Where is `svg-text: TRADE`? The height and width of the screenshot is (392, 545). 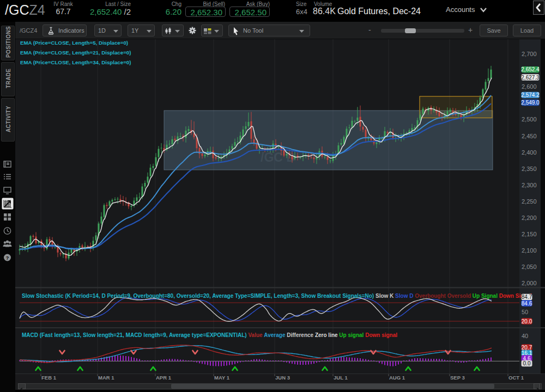
svg-text: TRADE is located at coordinates (9, 78).